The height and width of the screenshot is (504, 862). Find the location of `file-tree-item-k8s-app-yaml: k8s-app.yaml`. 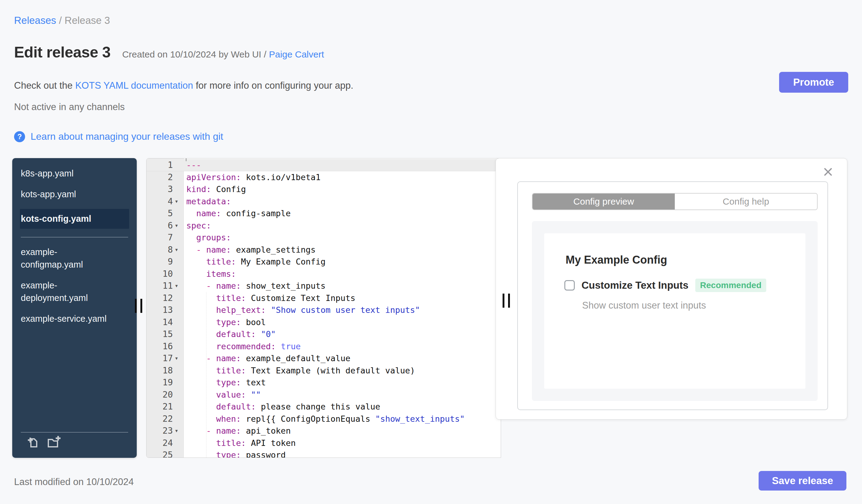

file-tree-item-k8s-app-yaml: k8s-app.yaml is located at coordinates (75, 174).